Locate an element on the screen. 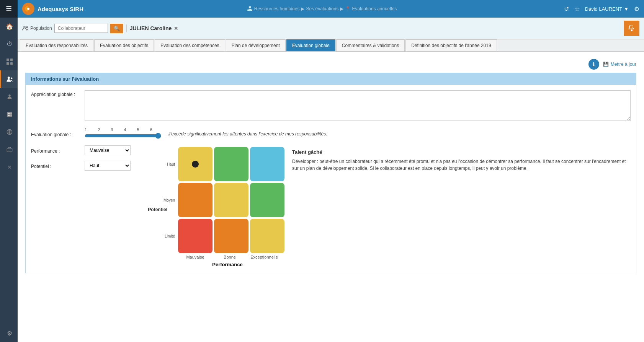 The width and height of the screenshot is (644, 342). menu-button: ☰ is located at coordinates (9, 9).